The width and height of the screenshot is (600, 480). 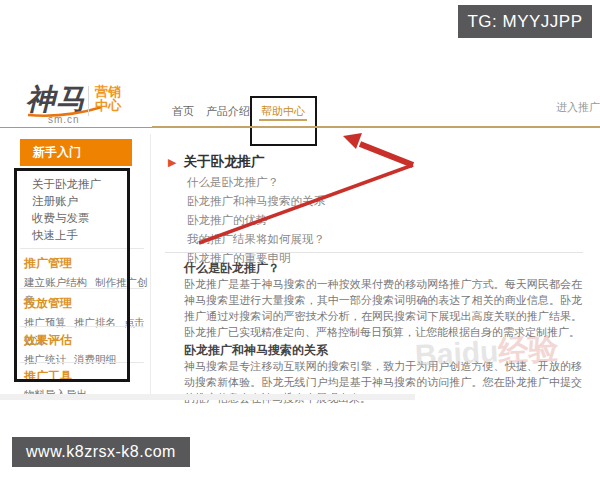 I want to click on sidebar-header-getting-started: 新手入门, so click(x=76, y=152).